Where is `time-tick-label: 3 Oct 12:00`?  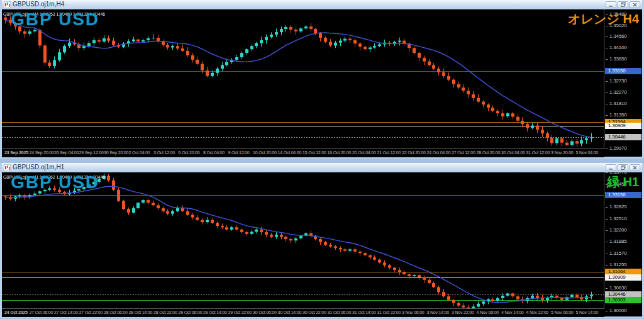 time-tick-label: 3 Oct 12:00 is located at coordinates (164, 152).